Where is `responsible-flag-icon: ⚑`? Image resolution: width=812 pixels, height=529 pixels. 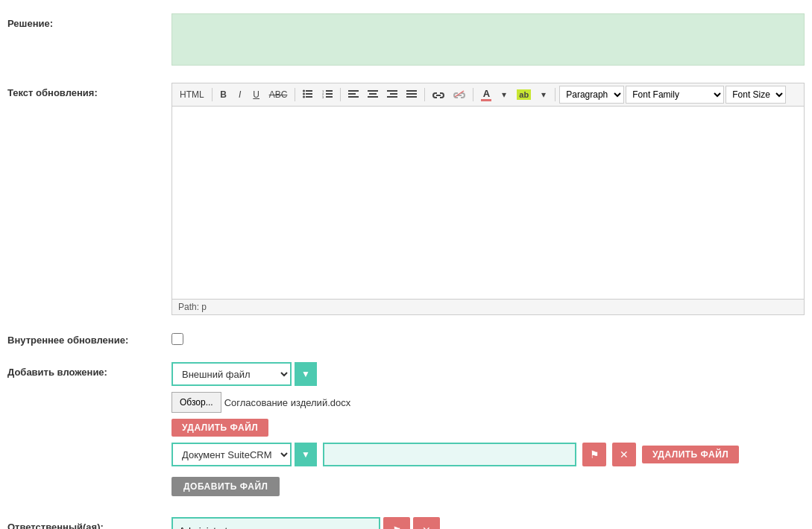
responsible-flag-icon: ⚑ is located at coordinates (397, 527).